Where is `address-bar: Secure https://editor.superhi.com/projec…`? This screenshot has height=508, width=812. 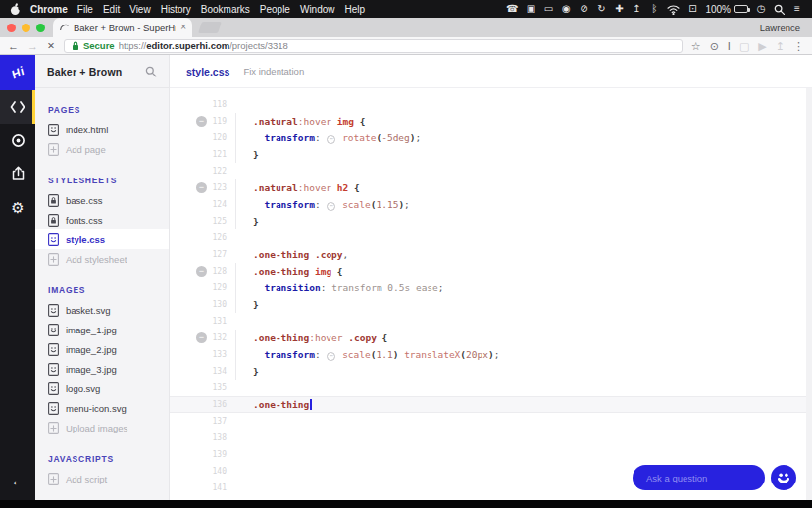
address-bar: Secure https://editor.superhi.com/projec… is located at coordinates (373, 46).